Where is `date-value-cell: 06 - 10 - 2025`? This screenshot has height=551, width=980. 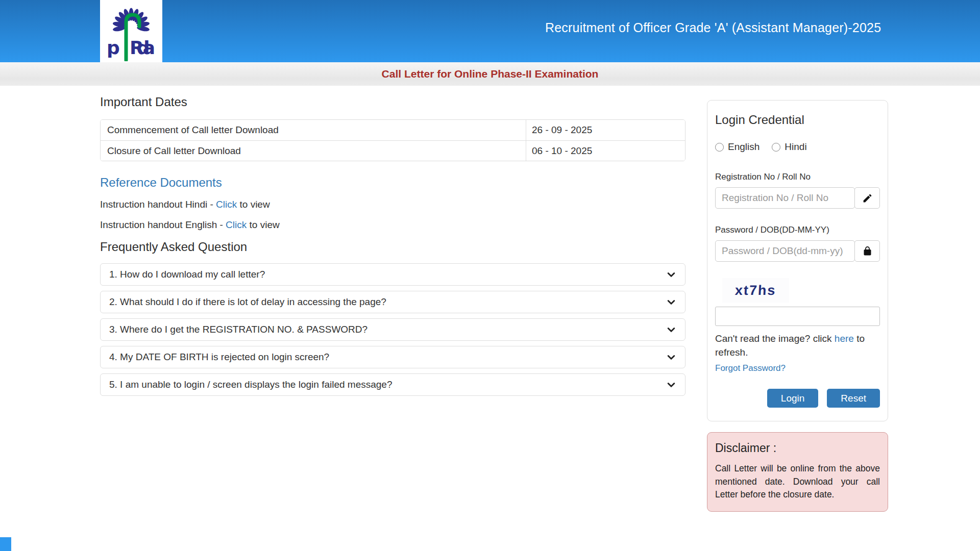
date-value-cell: 06 - 10 - 2025 is located at coordinates (559, 151).